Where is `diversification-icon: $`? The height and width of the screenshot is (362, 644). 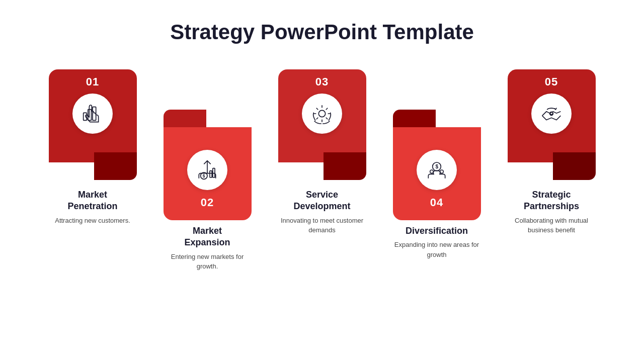 diversification-icon: $ is located at coordinates (437, 170).